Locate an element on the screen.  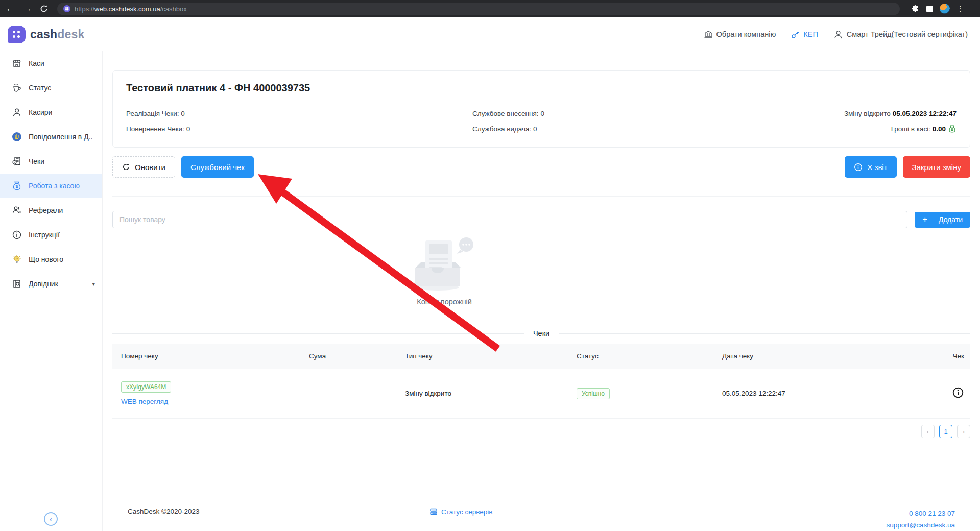
page-1-button: 1 is located at coordinates (946, 431).